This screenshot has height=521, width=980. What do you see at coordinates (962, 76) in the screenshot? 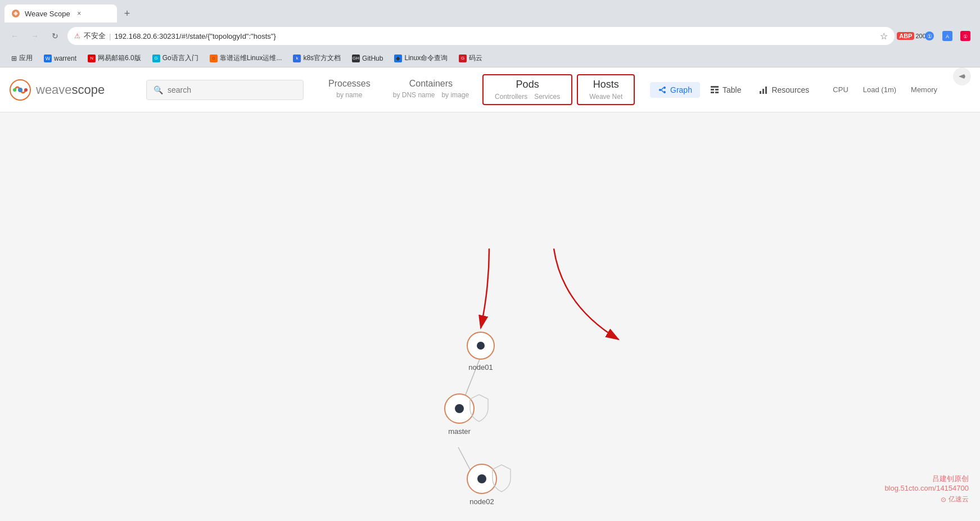
I see `collapse-button` at bounding box center [962, 76].